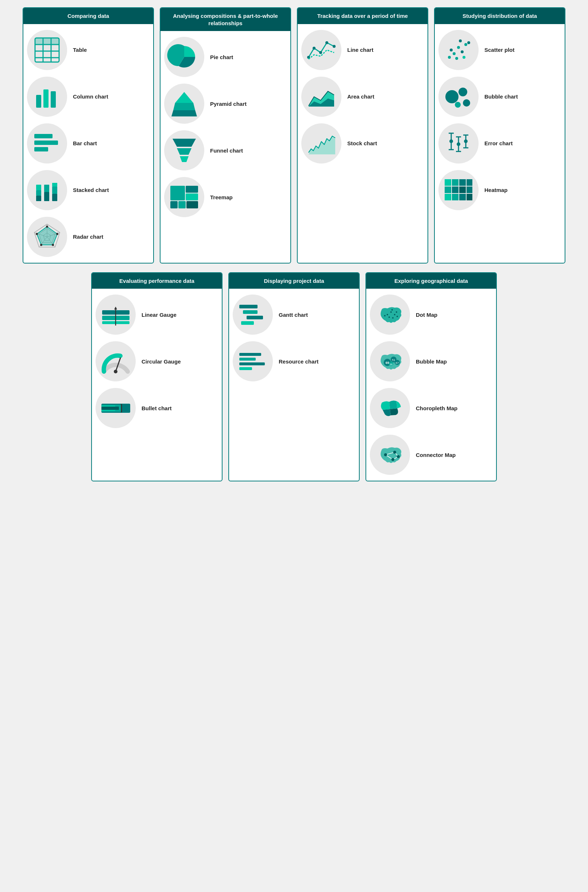 The width and height of the screenshot is (588, 892). Describe the element at coordinates (431, 377) in the screenshot. I see `category-geographical: Exploring geographical data` at that location.